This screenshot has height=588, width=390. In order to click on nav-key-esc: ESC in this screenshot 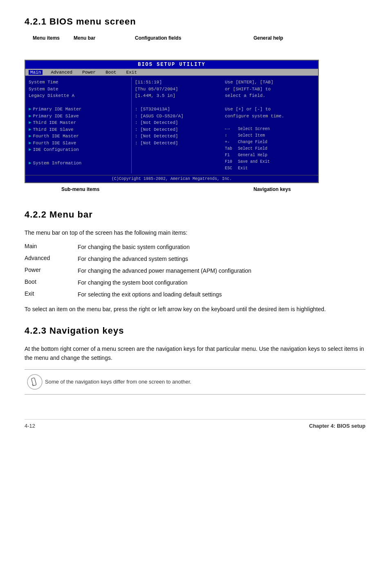, I will do `click(231, 168)`.